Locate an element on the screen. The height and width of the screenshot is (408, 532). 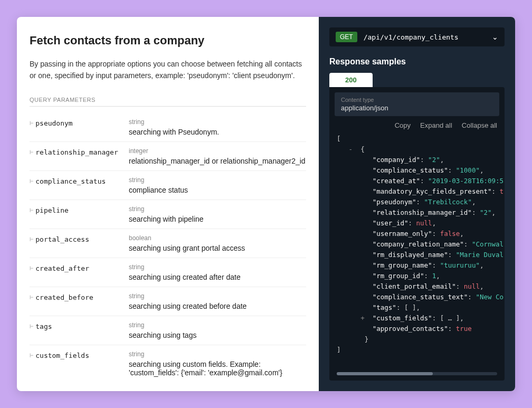
param-name: custom_fields is located at coordinates (62, 356).